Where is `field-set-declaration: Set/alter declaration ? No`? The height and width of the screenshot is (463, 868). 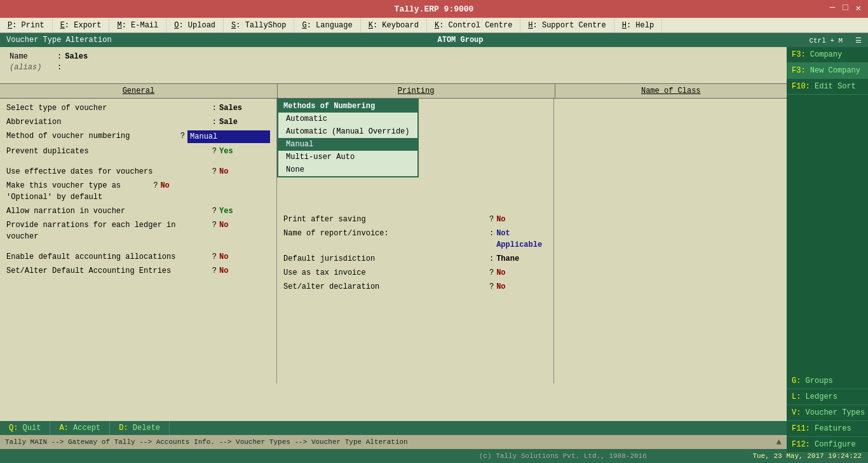
field-set-declaration: Set/alter declaration ? No is located at coordinates (416, 287).